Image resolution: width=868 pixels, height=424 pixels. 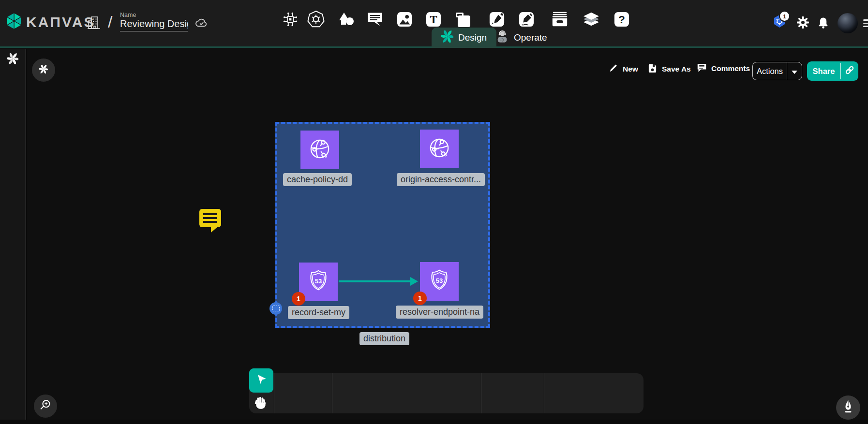 I want to click on dashed-rect-icon, so click(x=276, y=308).